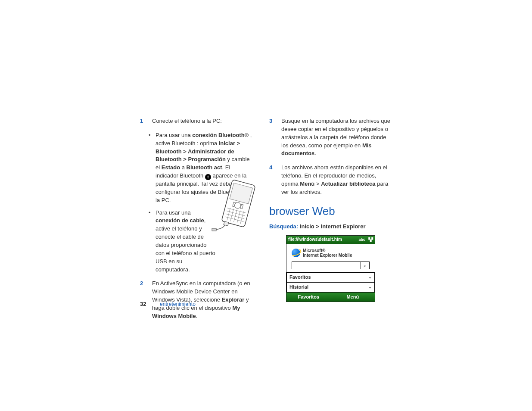 The width and height of the screenshot is (532, 411). What do you see at coordinates (141, 283) in the screenshot?
I see `step-number: 2` at bounding box center [141, 283].